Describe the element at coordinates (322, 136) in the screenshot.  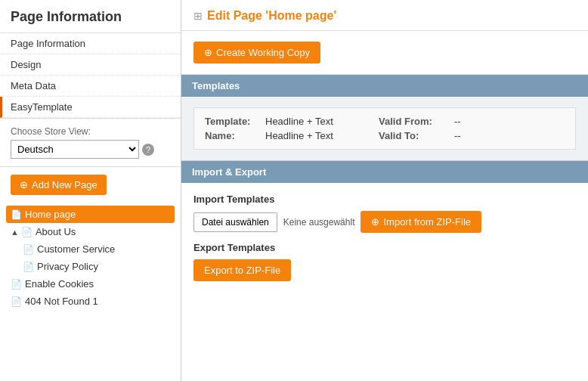
I see `name-value: Headline + Text` at that location.